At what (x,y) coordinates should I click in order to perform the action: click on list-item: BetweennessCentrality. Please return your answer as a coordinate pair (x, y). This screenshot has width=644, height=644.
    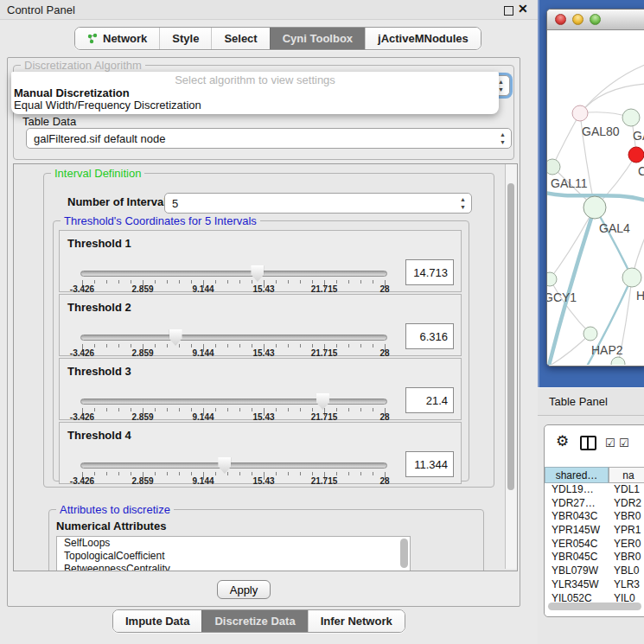
    Looking at the image, I should click on (233, 567).